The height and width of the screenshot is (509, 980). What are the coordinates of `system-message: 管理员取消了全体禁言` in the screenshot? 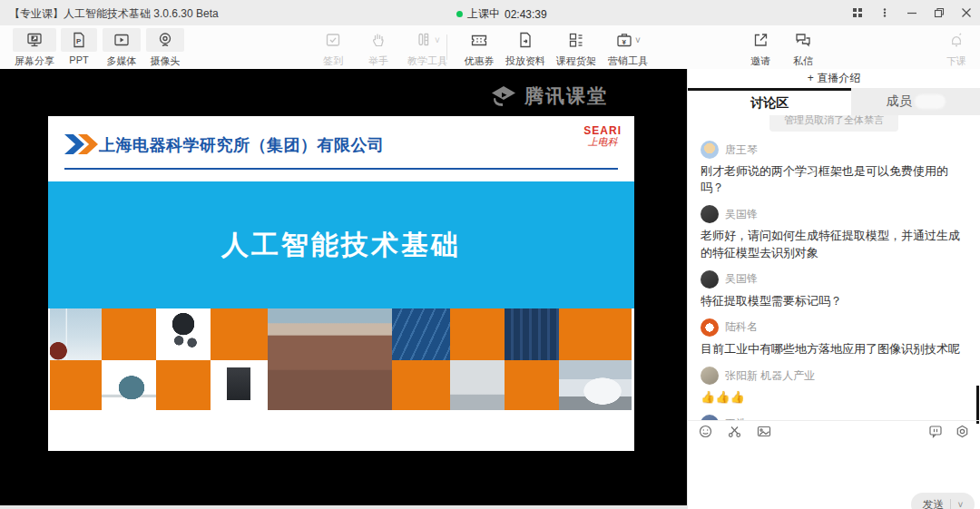 It's located at (834, 123).